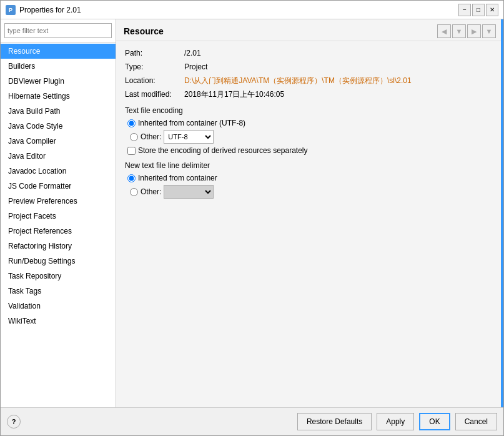  What do you see at coordinates (478, 10) in the screenshot?
I see `restore-button: □` at bounding box center [478, 10].